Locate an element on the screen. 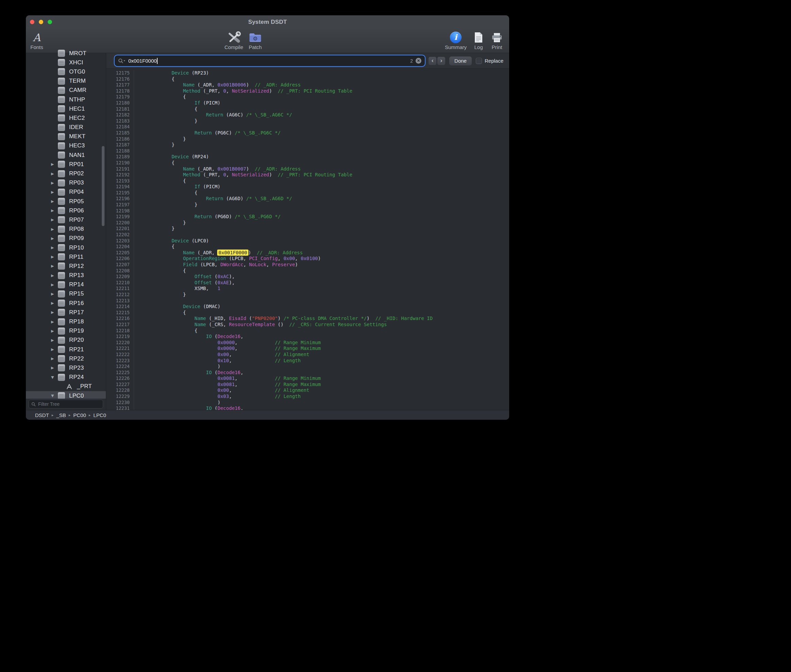 The height and width of the screenshot is (672, 791). code-line: 12216 Name (_HID, EisaId ("PNP0200") /* … is located at coordinates (308, 318).